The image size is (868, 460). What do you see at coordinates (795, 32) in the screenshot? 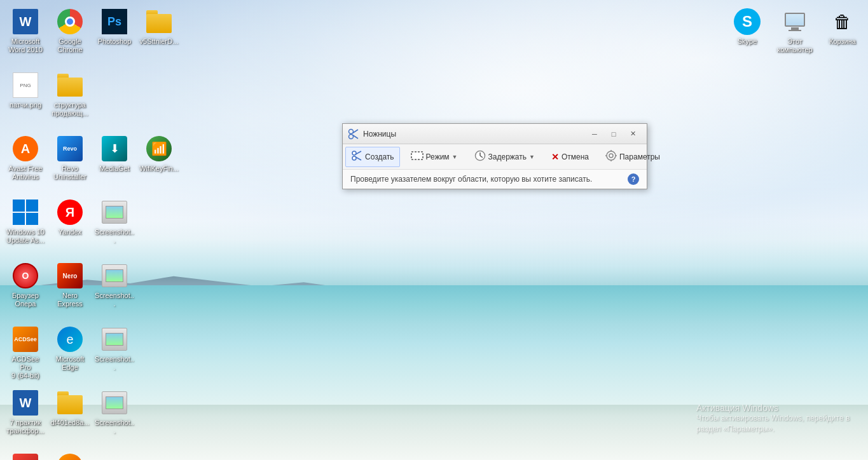
I see `right-icons-area: S Skype Этоткомпьютер 🗑 Корзина` at bounding box center [795, 32].